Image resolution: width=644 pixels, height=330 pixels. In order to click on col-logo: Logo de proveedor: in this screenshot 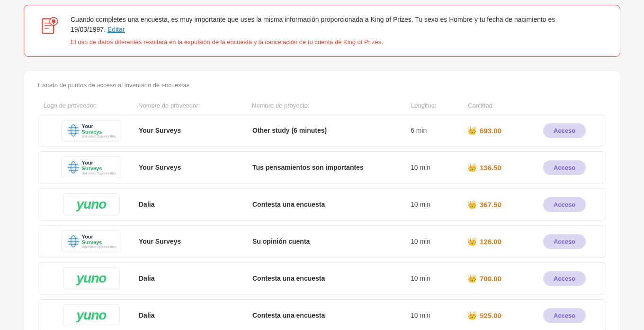, I will do `click(91, 105)`.